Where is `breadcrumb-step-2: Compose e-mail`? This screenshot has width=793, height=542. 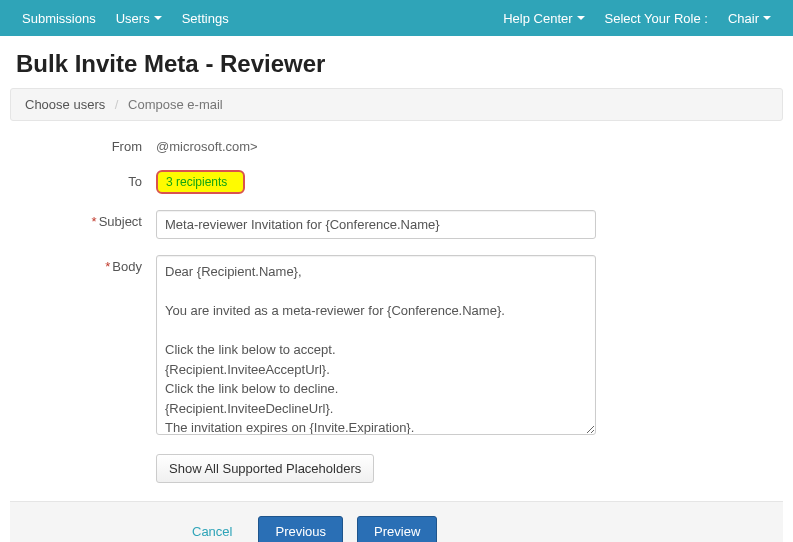 breadcrumb-step-2: Compose e-mail is located at coordinates (176, 104).